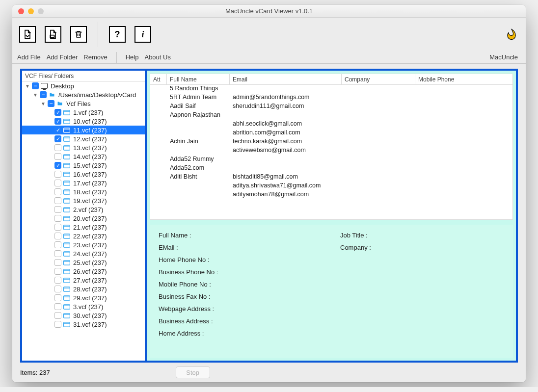  I want to click on tree-row: 21.vcf (237), so click(83, 227).